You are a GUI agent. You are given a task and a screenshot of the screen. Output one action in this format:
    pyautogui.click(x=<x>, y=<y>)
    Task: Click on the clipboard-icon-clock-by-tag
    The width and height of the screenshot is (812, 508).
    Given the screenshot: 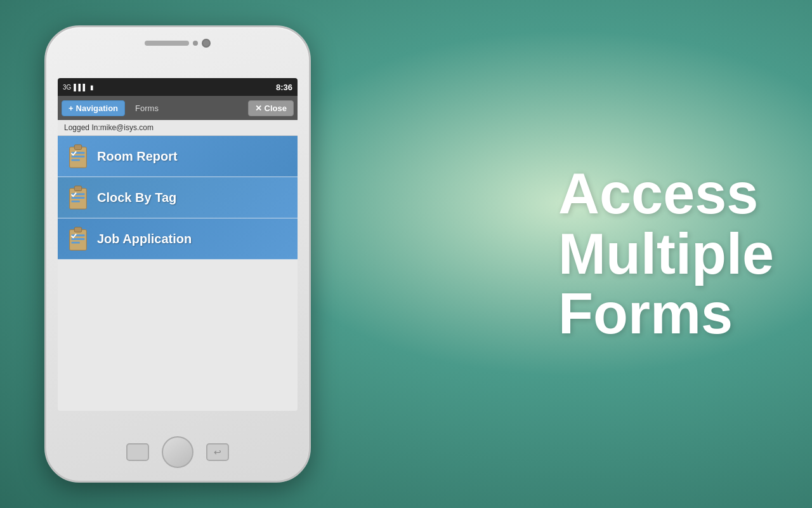 What is the action you would take?
    pyautogui.click(x=78, y=197)
    